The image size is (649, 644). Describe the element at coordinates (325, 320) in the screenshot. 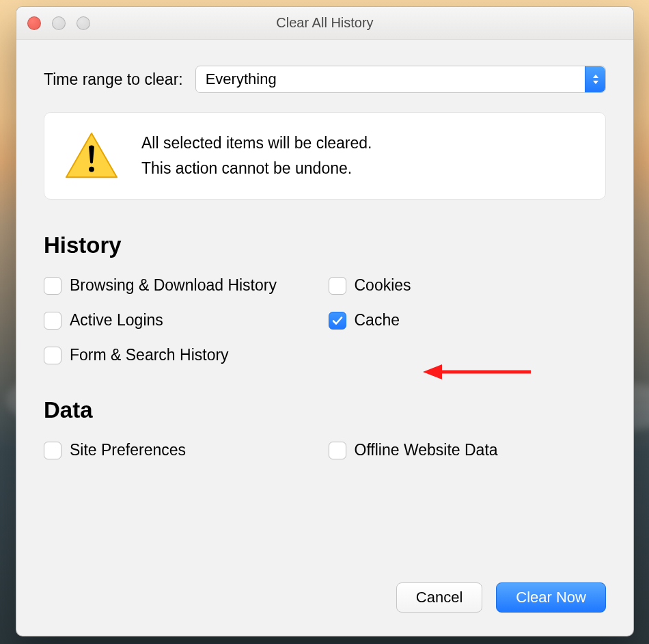

I see `history-options: Browsing & Download History Cookies Acti…` at that location.